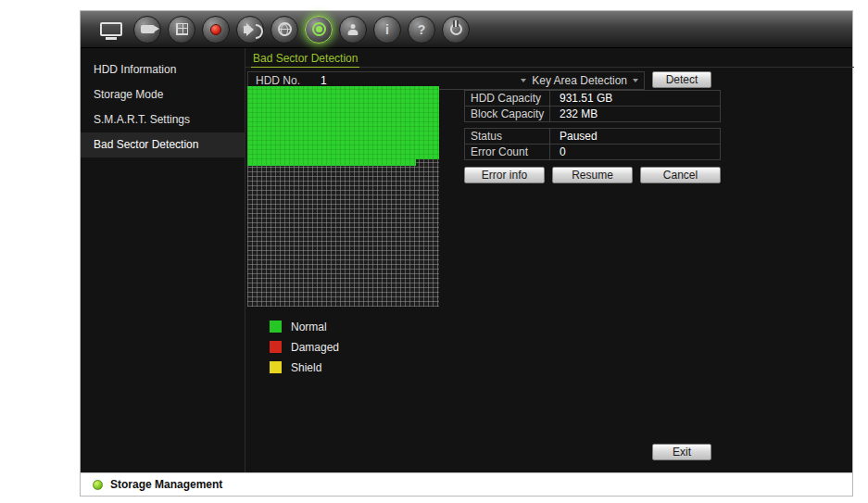 The image size is (868, 503). I want to click on error-count-label: Error Count, so click(508, 152).